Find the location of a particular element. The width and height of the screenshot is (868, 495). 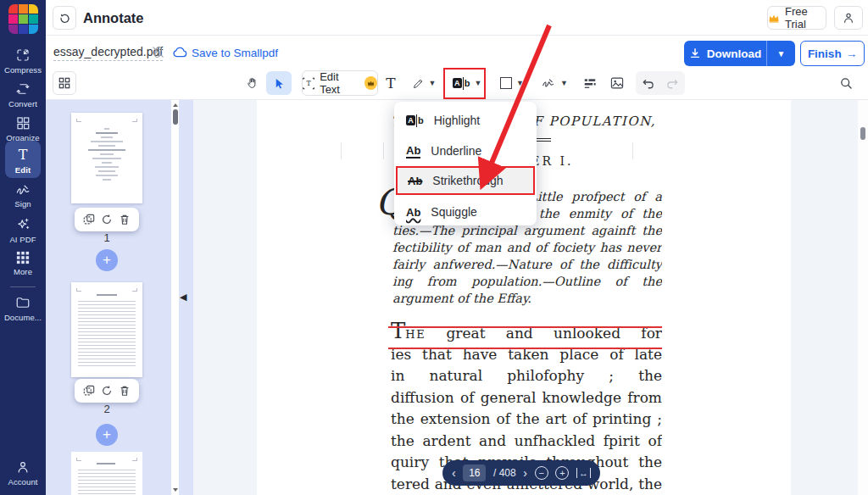

body-line: in natural philofophy ; the increasing is located at coordinates (526, 376).